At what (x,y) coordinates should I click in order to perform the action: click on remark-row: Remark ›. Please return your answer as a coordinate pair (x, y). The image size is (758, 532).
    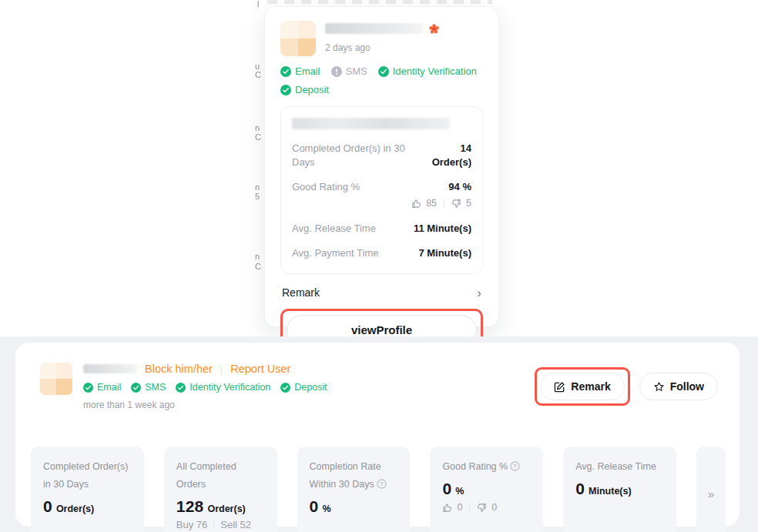
    Looking at the image, I should click on (382, 293).